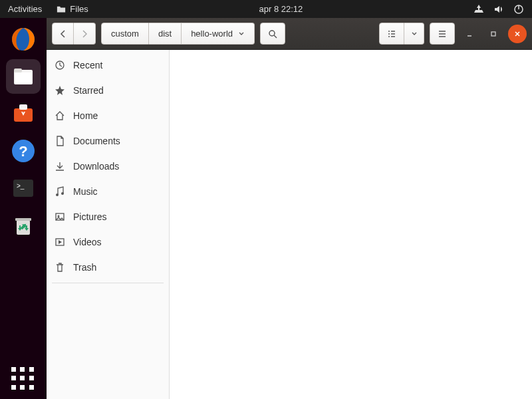 This screenshot has width=532, height=399. What do you see at coordinates (273, 33) in the screenshot?
I see `search-button` at bounding box center [273, 33].